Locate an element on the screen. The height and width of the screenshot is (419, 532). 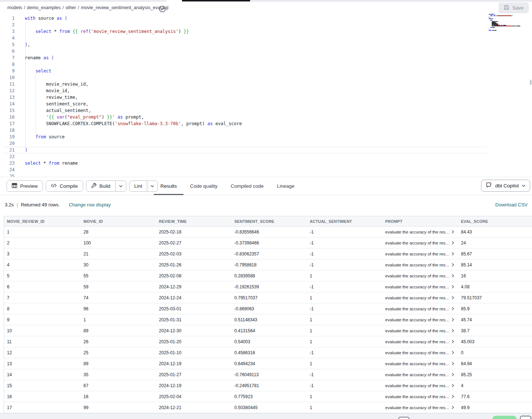
lint-button: Lint is located at coordinates (138, 186).